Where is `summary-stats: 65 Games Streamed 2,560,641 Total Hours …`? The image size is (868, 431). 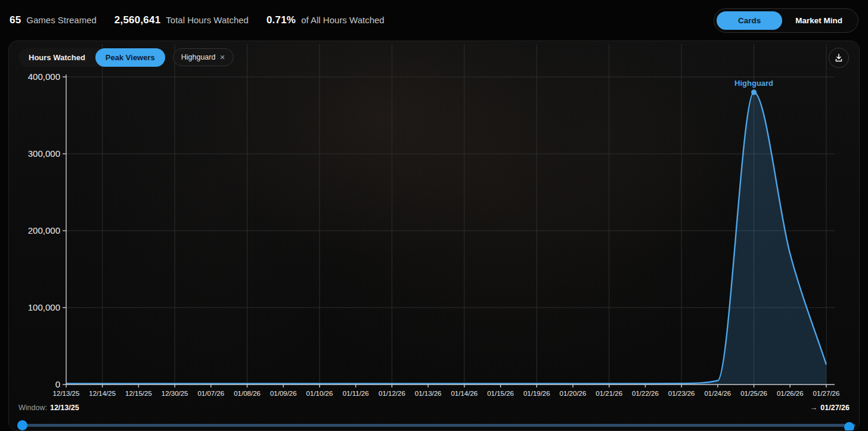 summary-stats: 65 Games Streamed 2,560,641 Total Hours … is located at coordinates (197, 20).